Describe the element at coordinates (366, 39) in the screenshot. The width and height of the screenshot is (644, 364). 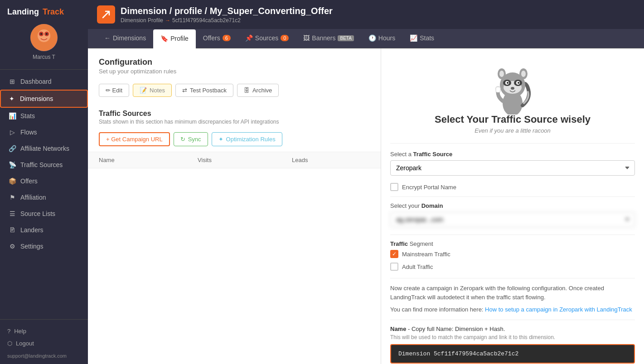
I see `nav-tabs: ← Dimensions 🔖 Profile Offers 6 📌 Source…` at that location.